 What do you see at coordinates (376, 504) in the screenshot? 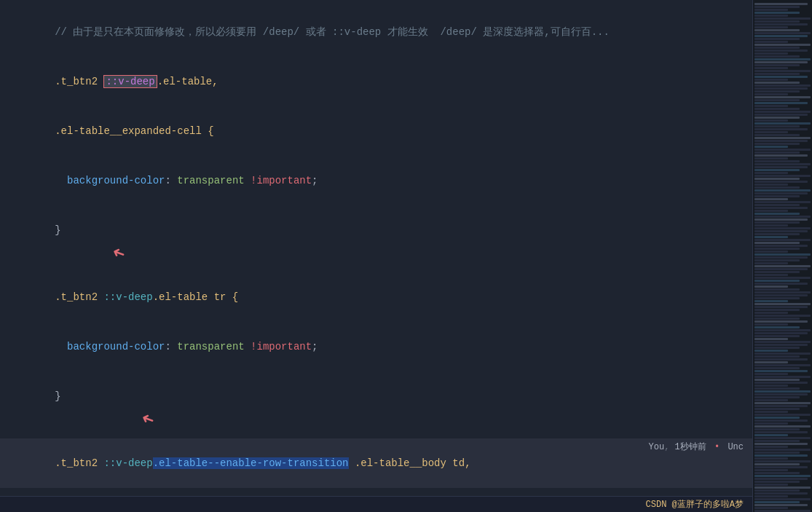
I see `footer-bar: CSDN @蓝胖子的多啦A梦` at bounding box center [376, 504].